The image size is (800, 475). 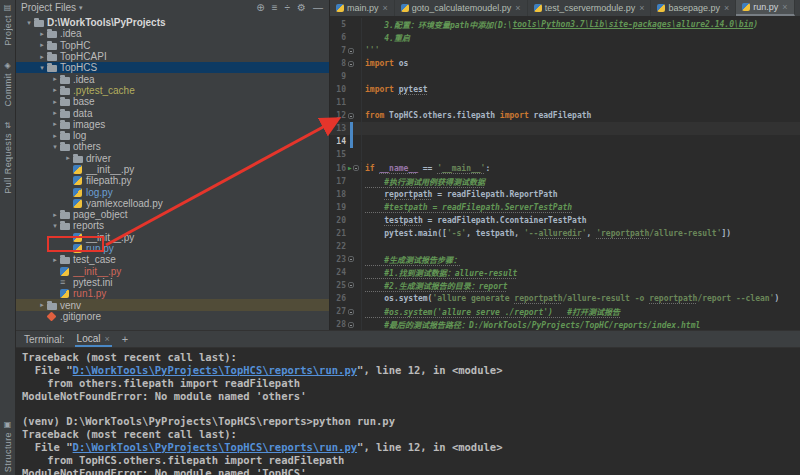 What do you see at coordinates (172, 136) in the screenshot?
I see `tree-item-log: ▸log` at bounding box center [172, 136].